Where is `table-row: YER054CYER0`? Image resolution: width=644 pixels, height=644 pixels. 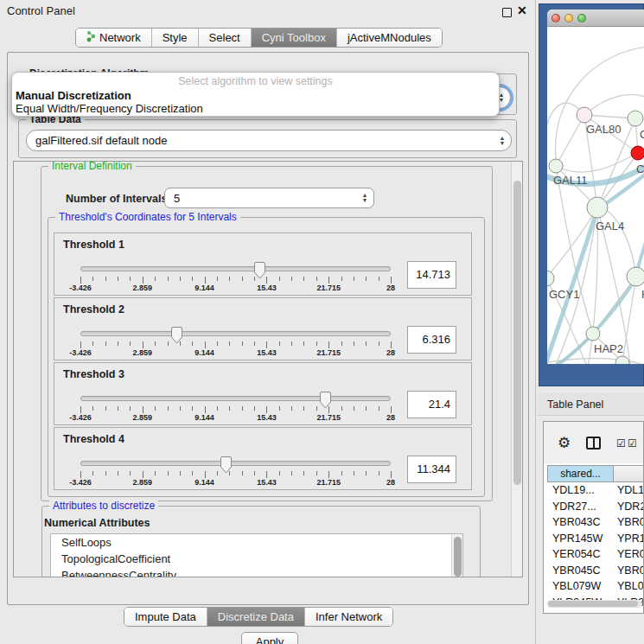 table-row: YER054CYER0 is located at coordinates (596, 555).